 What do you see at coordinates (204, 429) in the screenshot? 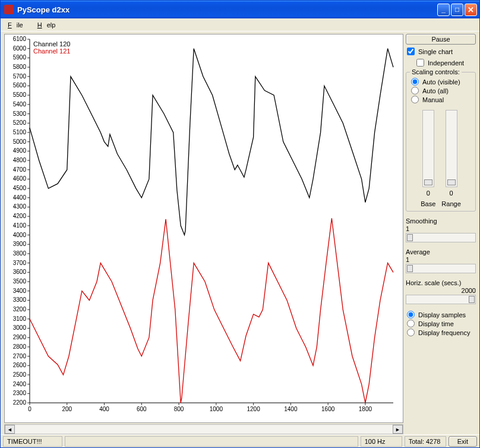
I see `horizontal-scrollbar: ◄ ►` at bounding box center [204, 429].